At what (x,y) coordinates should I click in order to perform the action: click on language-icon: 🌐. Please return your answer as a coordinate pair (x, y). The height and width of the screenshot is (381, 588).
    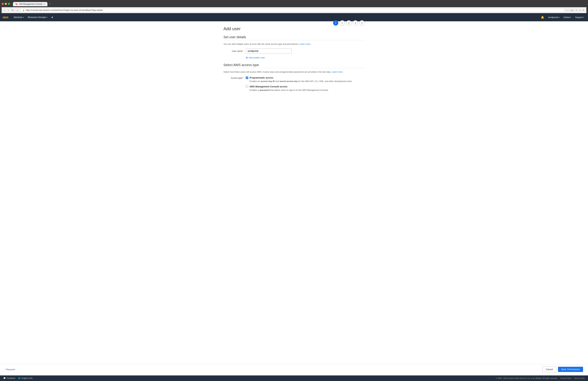
    Looking at the image, I should click on (19, 378).